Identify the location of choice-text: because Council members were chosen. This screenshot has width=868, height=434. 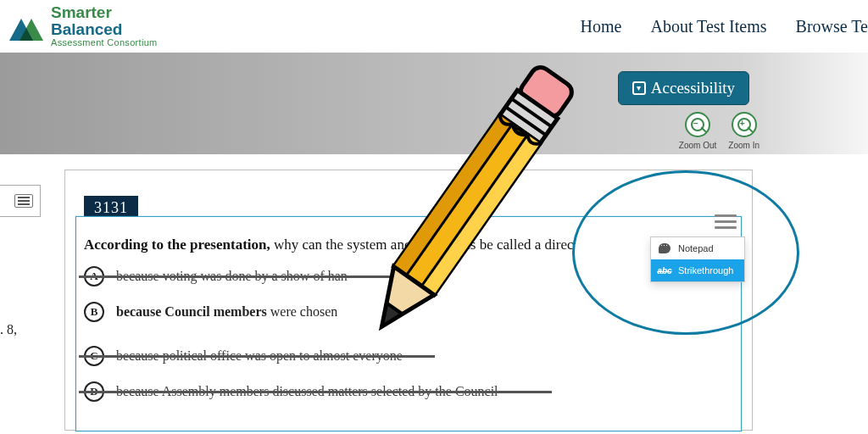
(227, 312).